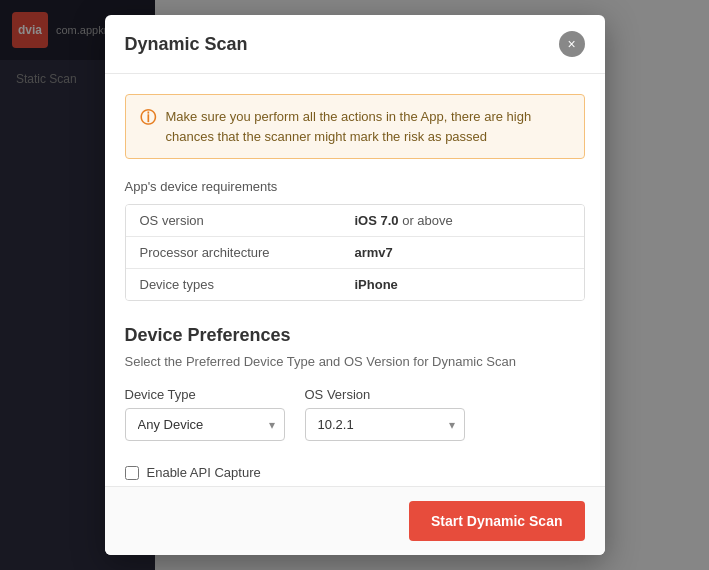  Describe the element at coordinates (462, 284) in the screenshot. I see `device-types-value: iPhone` at that location.